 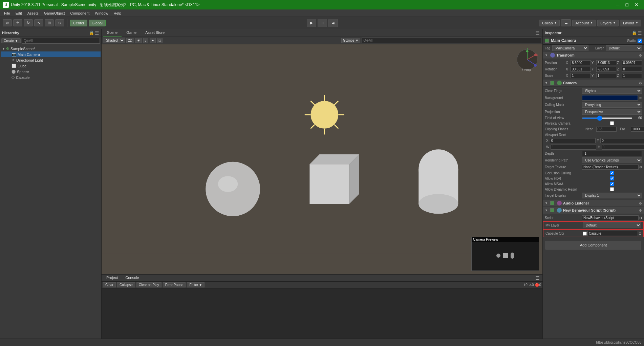 What do you see at coordinates (49, 23) in the screenshot?
I see `tool-rect: ⊞` at bounding box center [49, 23].